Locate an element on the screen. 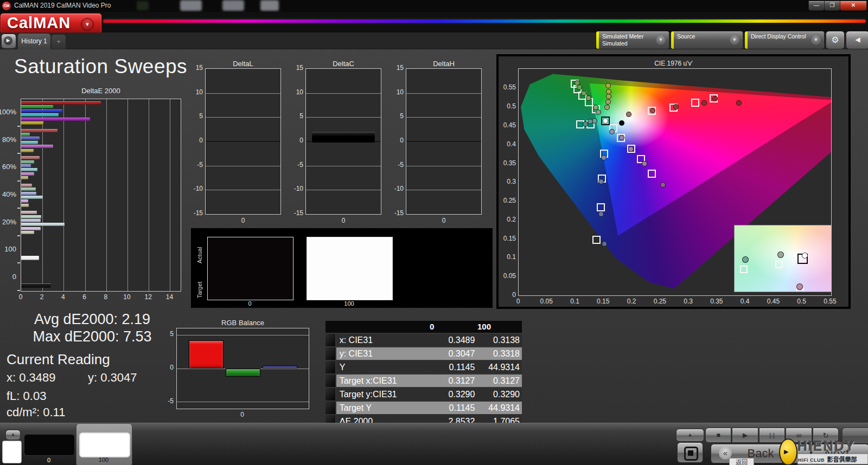  calman-logo-text: CalMAN is located at coordinates (39, 23).